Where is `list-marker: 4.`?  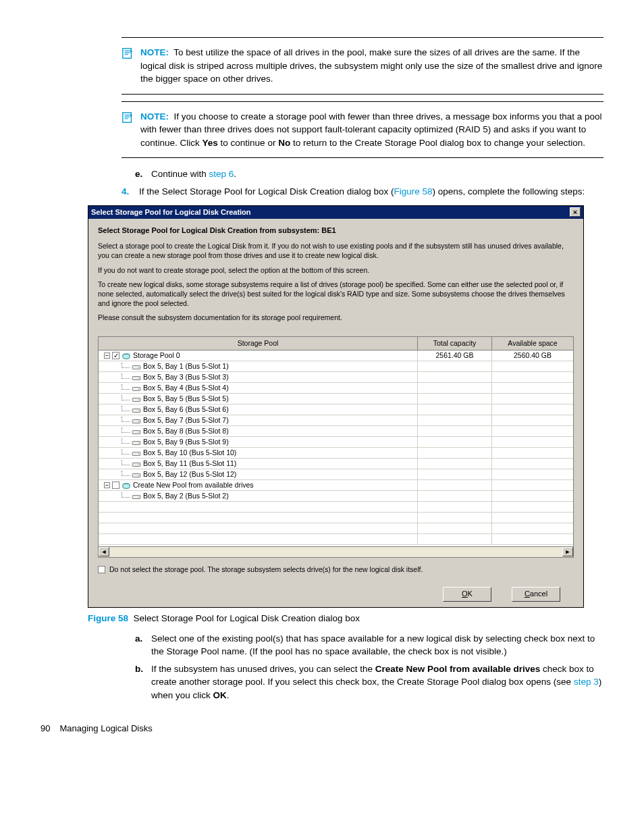
list-marker: 4. is located at coordinates (127, 192).